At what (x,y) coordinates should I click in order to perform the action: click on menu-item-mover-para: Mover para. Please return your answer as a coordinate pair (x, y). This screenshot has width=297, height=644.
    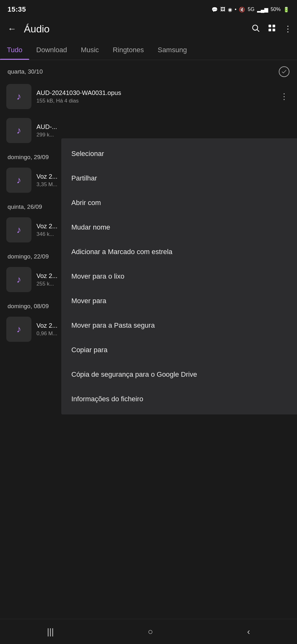
    Looking at the image, I should click on (179, 301).